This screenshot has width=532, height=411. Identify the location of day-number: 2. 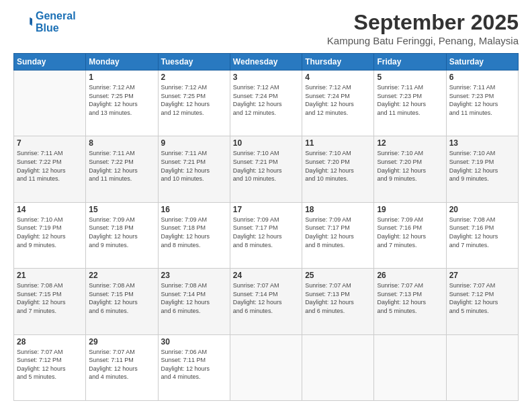
(194, 77).